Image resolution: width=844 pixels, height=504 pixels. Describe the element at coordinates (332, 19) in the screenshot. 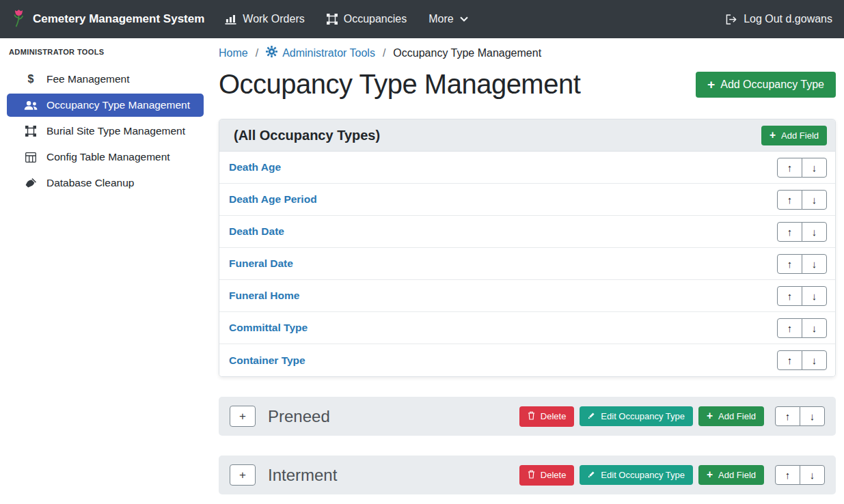

I see `occupancies-icon` at that location.